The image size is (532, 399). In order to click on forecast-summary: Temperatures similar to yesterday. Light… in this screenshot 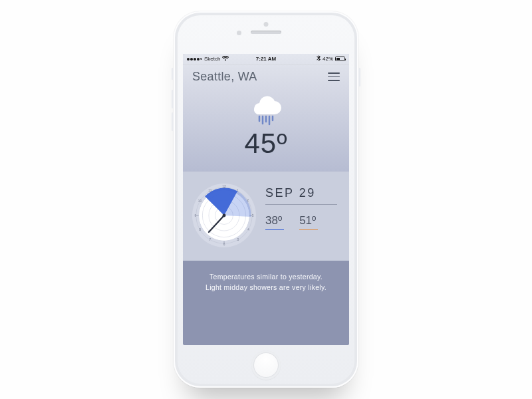, I will do `click(266, 303)`.